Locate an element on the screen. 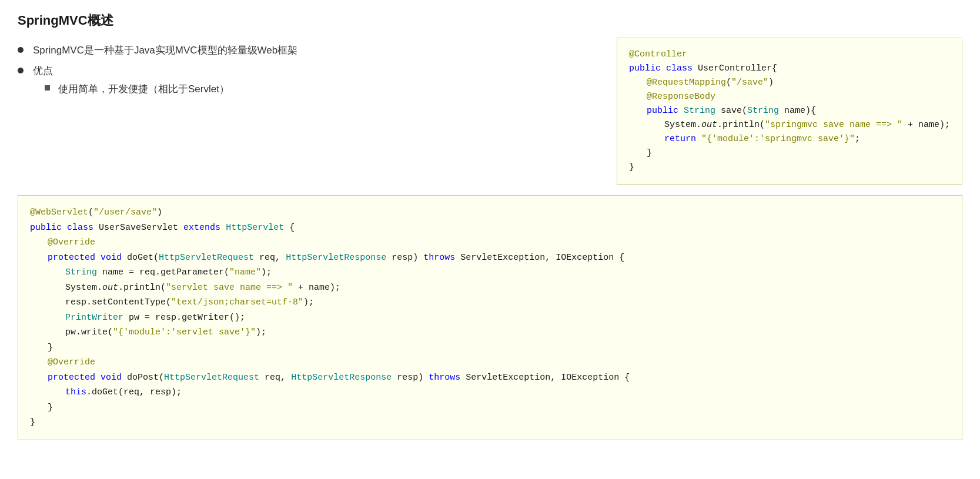 The image size is (980, 479). right-code-line-9: } is located at coordinates (790, 168).